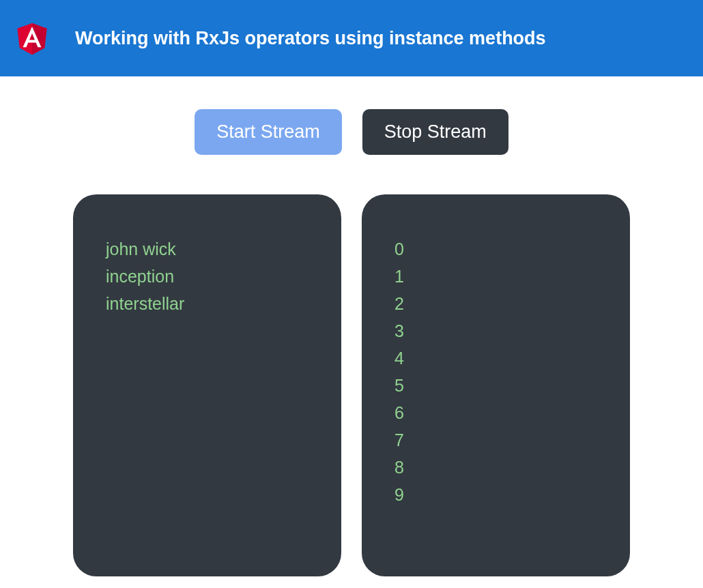  Describe the element at coordinates (496, 331) in the screenshot. I see `list-item: 3` at that location.